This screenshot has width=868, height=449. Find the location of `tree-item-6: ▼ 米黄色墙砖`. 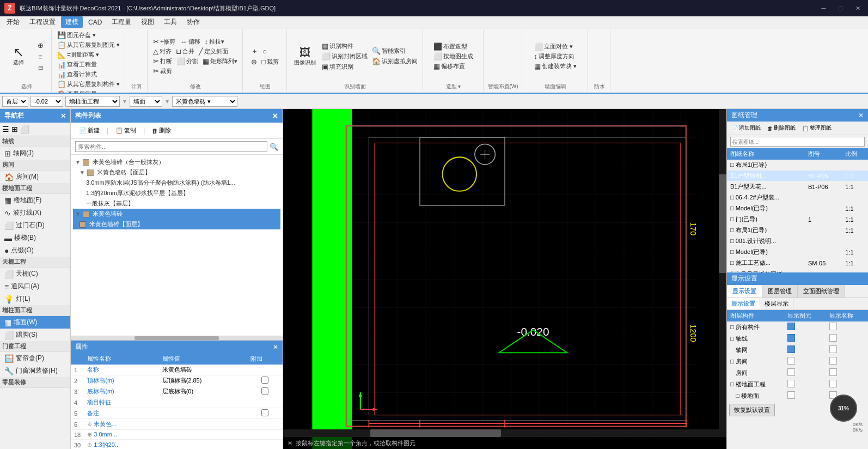

tree-item-6: ▼ 米黄色墙砖 is located at coordinates (176, 214).